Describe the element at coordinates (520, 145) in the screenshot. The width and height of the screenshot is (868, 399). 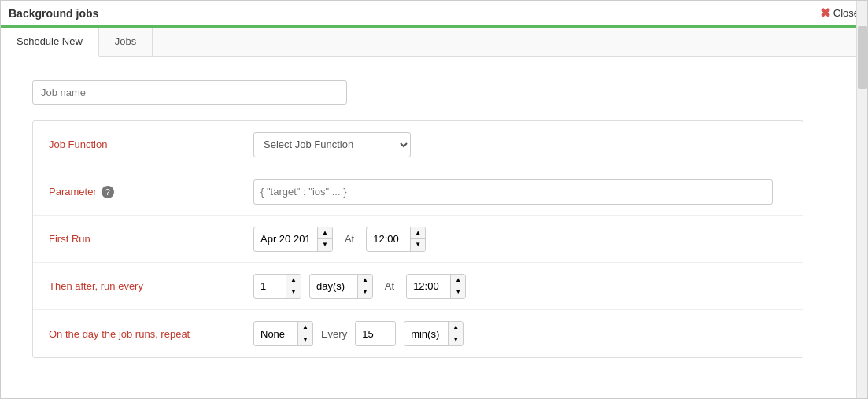
I see `job-function-control: Select Job Function` at that location.